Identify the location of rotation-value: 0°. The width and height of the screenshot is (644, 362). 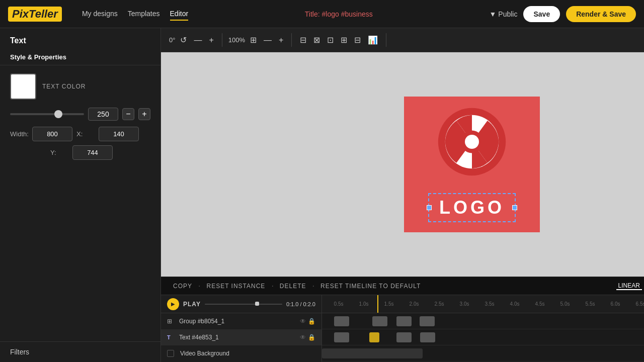
(172, 40).